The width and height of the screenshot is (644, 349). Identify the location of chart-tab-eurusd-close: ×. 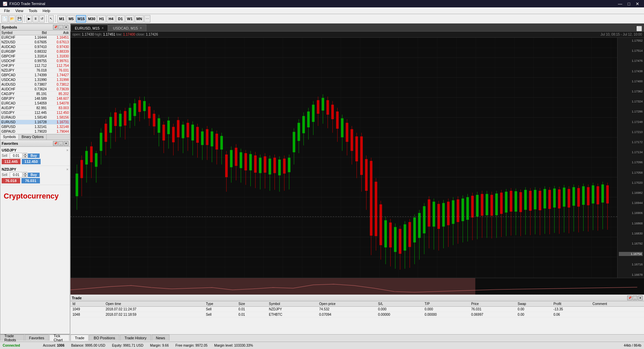
(103, 28).